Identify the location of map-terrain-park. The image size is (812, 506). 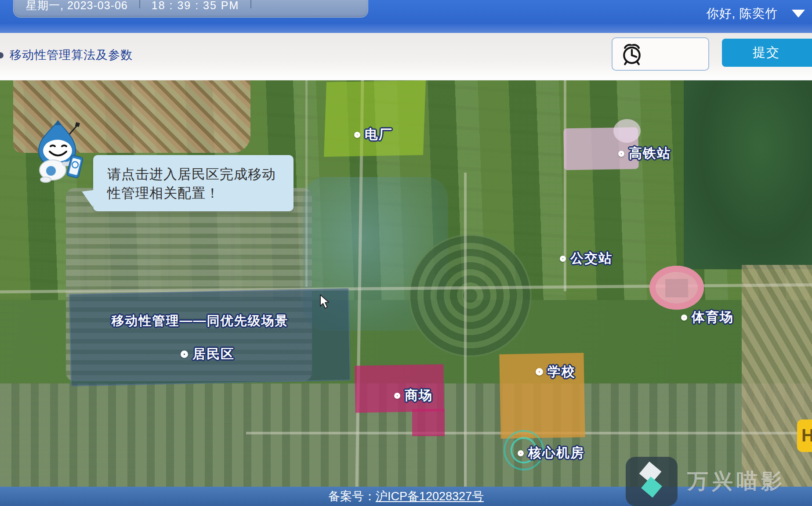
(470, 296).